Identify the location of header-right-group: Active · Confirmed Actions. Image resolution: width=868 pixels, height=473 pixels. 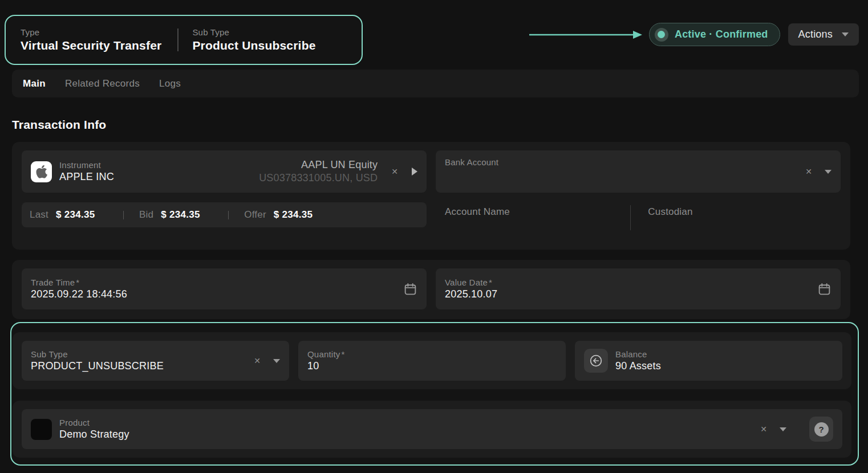
(693, 34).